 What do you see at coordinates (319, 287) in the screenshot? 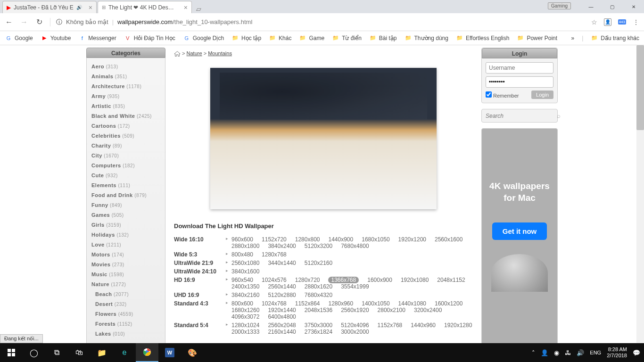
I see `resolution-link: 2880x1620` at bounding box center [319, 287].